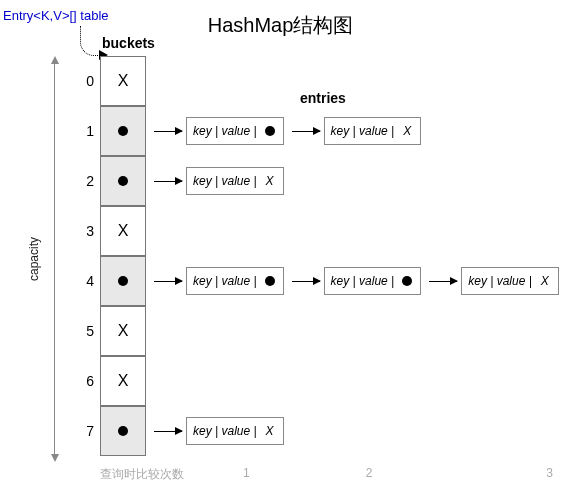  Describe the element at coordinates (128, 43) in the screenshot. I see `buckets-label: buckets` at that location.